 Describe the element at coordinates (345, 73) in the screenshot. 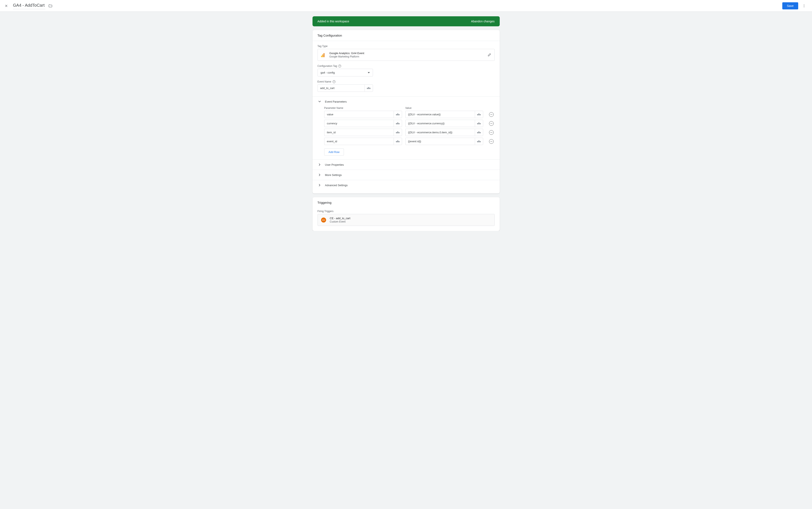

I see `config-tag-select: ga4 - config` at that location.